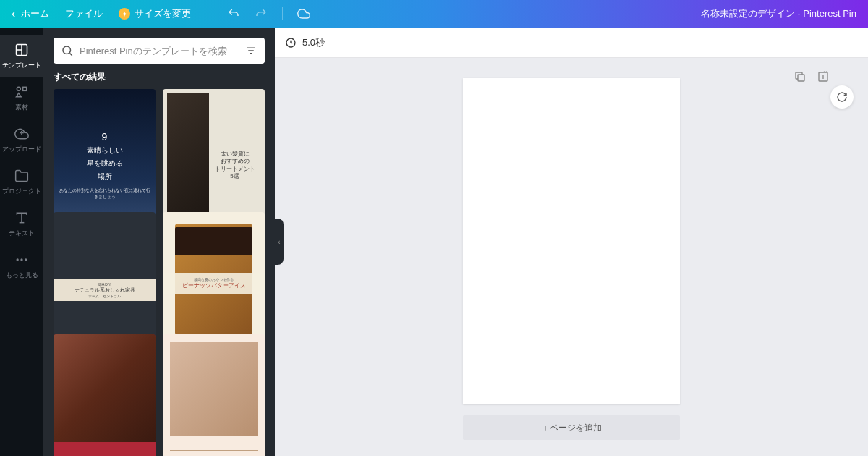 This screenshot has height=456, width=868. I want to click on cloud-sync-icon, so click(304, 14).